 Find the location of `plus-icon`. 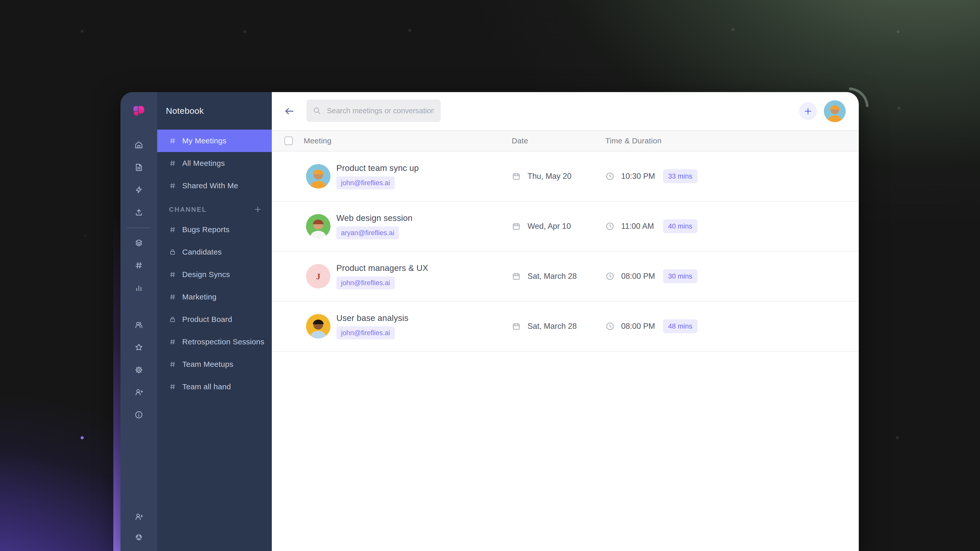

plus-icon is located at coordinates (258, 209).